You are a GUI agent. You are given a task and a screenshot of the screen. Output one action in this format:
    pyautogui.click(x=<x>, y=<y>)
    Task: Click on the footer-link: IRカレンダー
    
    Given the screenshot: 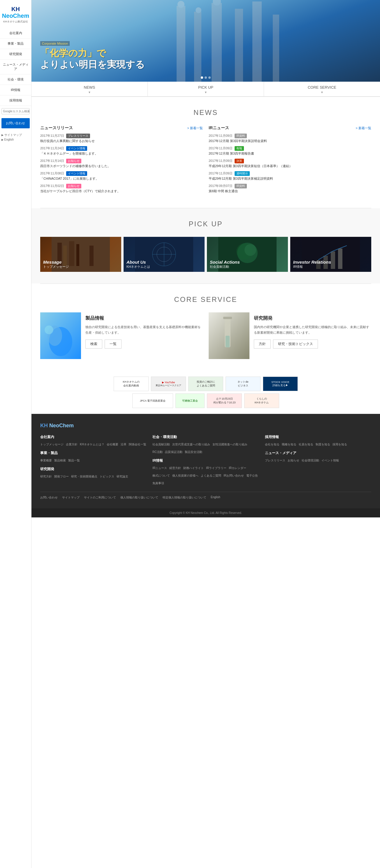 What is the action you would take?
    pyautogui.click(x=238, y=468)
    